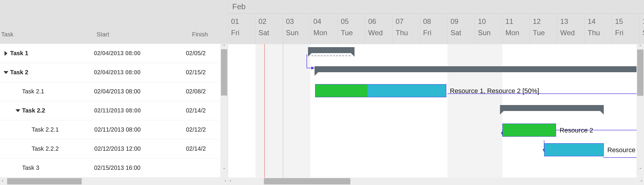 This screenshot has width=644, height=185. I want to click on day-number: 1, so click(643, 21).